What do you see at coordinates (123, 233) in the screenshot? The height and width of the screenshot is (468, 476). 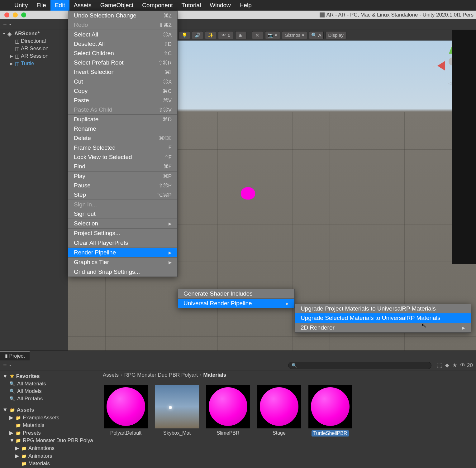 I see `menu-item: Project Settings...` at bounding box center [123, 233].